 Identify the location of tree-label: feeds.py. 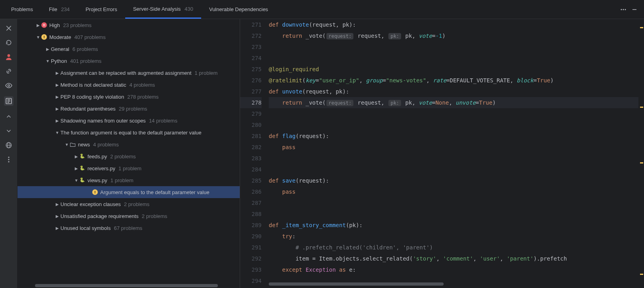
(97, 157).